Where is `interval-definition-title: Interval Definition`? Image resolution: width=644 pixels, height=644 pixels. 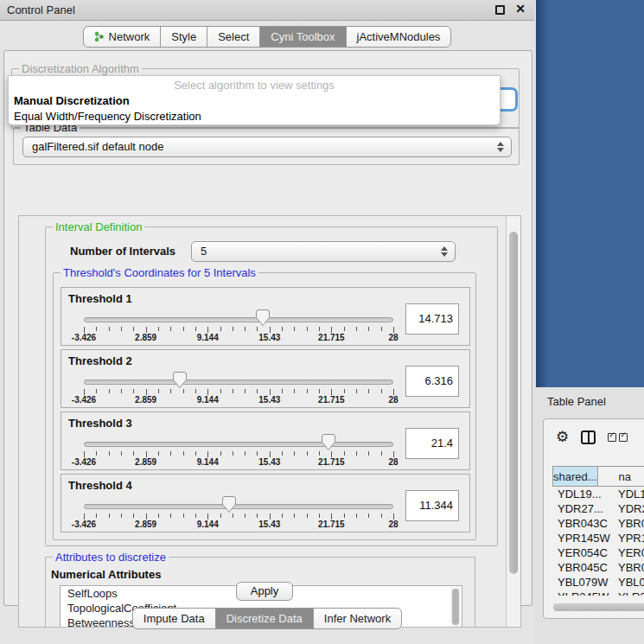 interval-definition-title: Interval Definition is located at coordinates (99, 226).